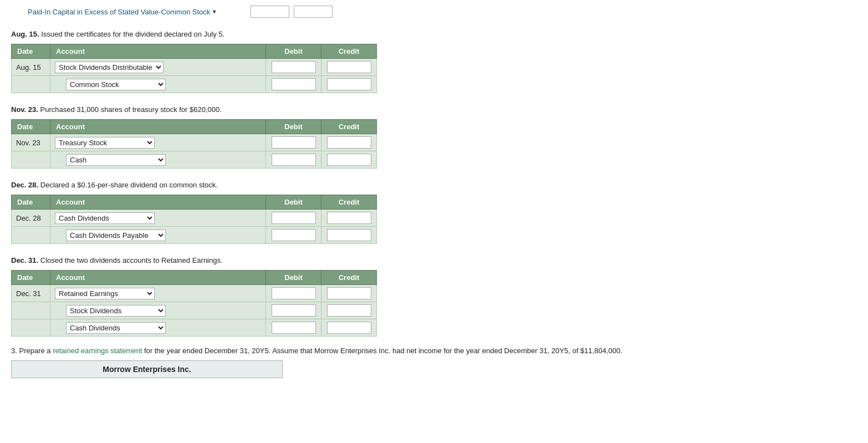 This screenshot has height=443, width=868. I want to click on top-dropdown-icon: ▼, so click(214, 12).